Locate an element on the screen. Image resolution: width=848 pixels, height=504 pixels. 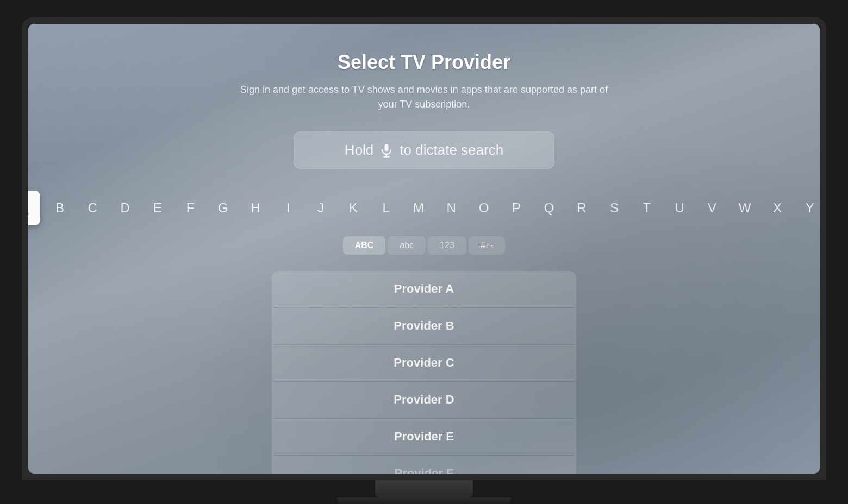
page-title: Select TV Provider is located at coordinates (424, 62).